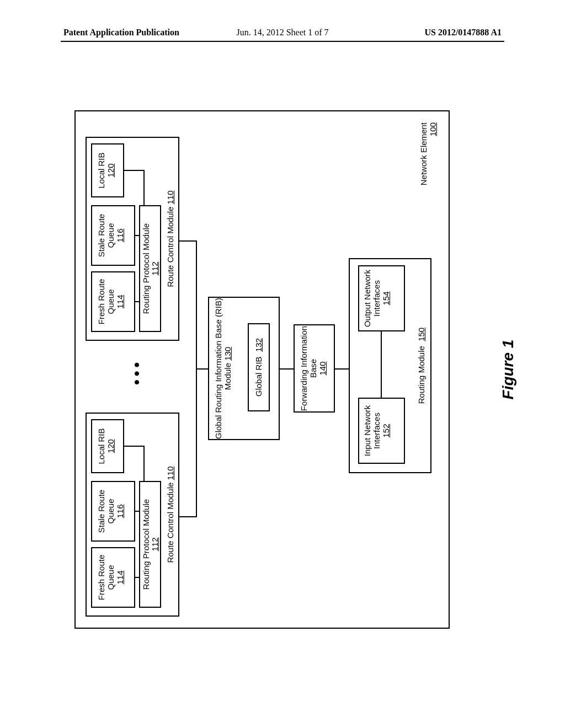  Describe the element at coordinates (170, 515) in the screenshot. I see `rcm-caption-a: Route Control Module 110` at that location.